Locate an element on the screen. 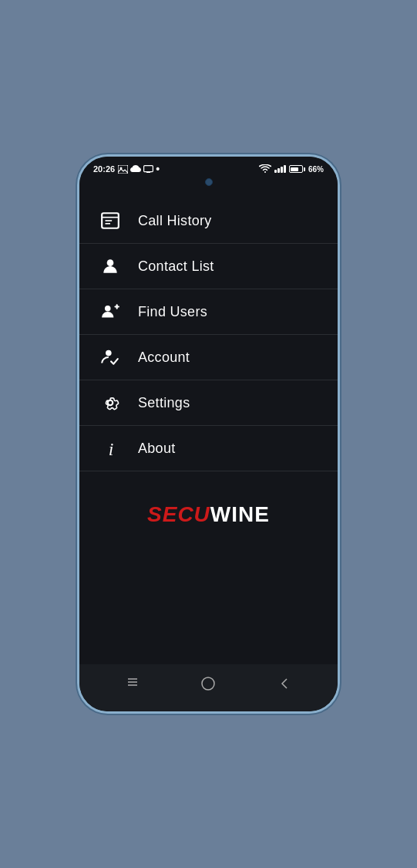  contact-list-label: Contact List is located at coordinates (176, 267).